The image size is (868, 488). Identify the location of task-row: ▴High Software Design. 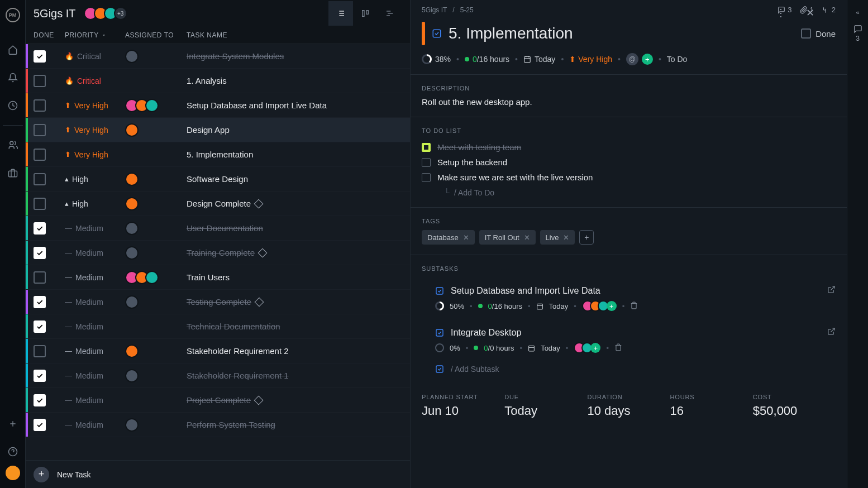
(218, 179).